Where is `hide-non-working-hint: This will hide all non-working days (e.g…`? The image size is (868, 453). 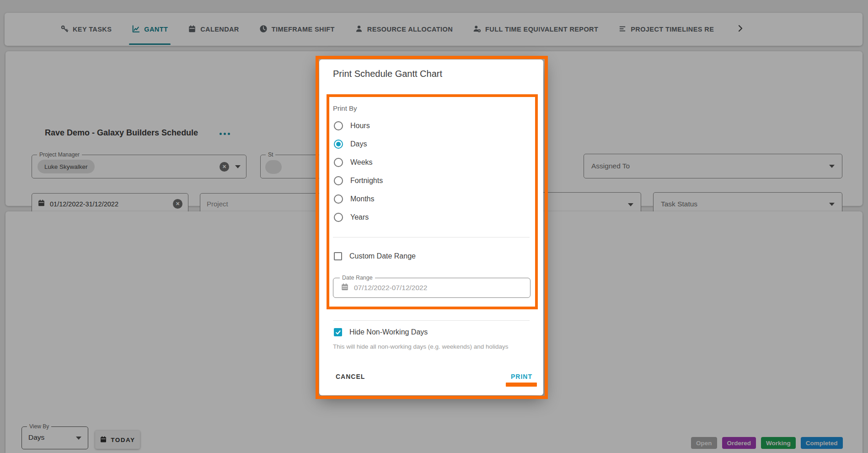 hide-non-working-hint: This will hide all non-working days (e.g… is located at coordinates (421, 347).